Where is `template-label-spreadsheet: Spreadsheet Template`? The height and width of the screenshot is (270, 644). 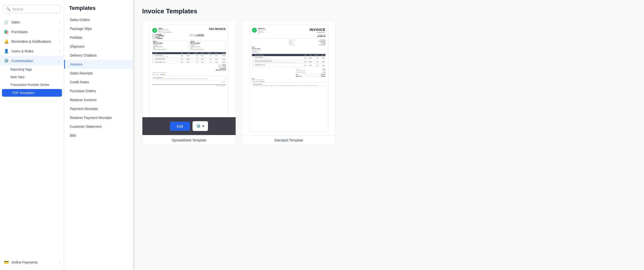 template-label-spreadsheet: Spreadsheet Template is located at coordinates (189, 140).